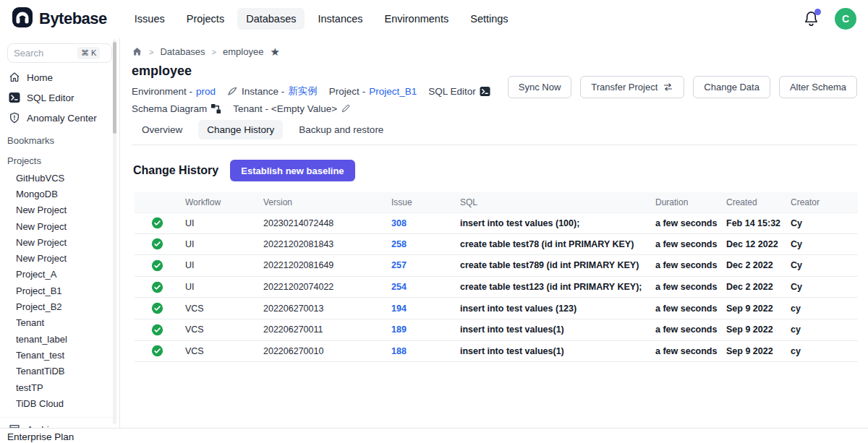  I want to click on issue-link: 188, so click(425, 351).